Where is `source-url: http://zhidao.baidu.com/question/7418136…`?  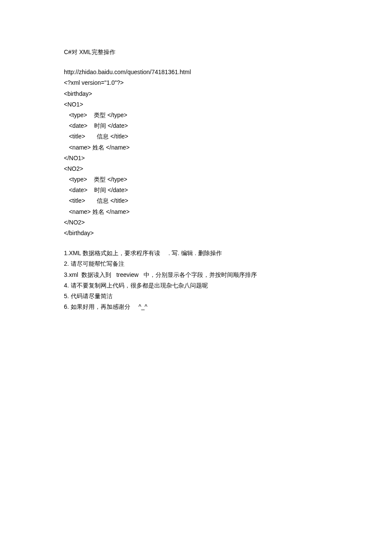
source-url: http://zhidao.baidu.com/question/7418136… is located at coordinates (196, 72).